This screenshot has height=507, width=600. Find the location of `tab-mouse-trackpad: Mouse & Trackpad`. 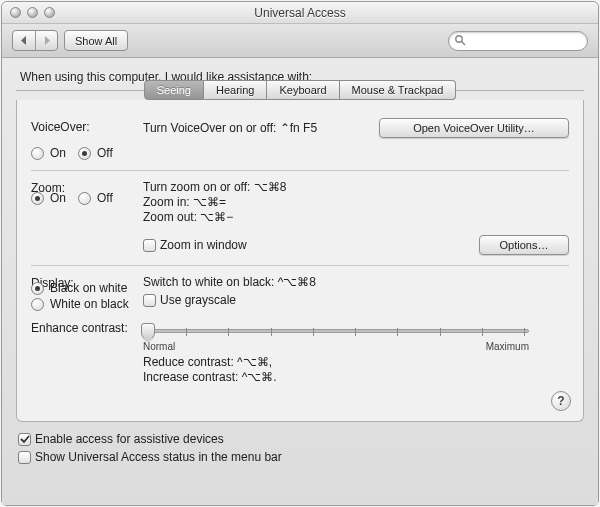

tab-mouse-trackpad: Mouse & Trackpad is located at coordinates (398, 90).